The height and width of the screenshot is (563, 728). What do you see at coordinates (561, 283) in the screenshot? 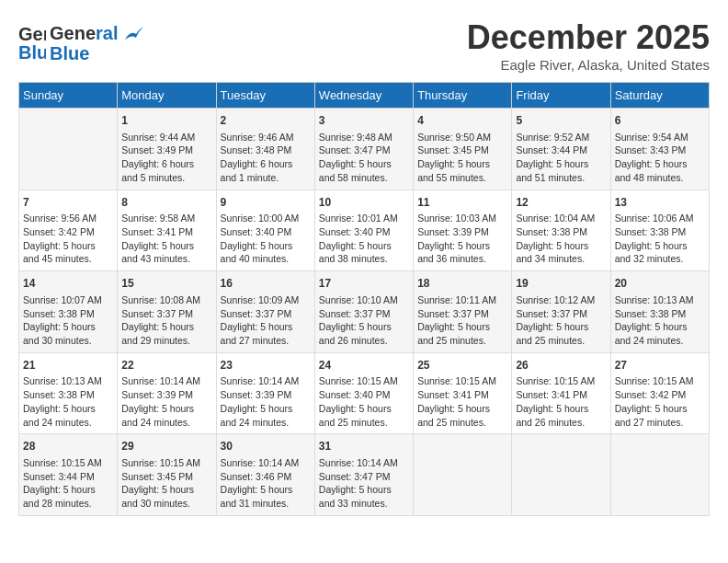
I see `day-number: 19` at bounding box center [561, 283].